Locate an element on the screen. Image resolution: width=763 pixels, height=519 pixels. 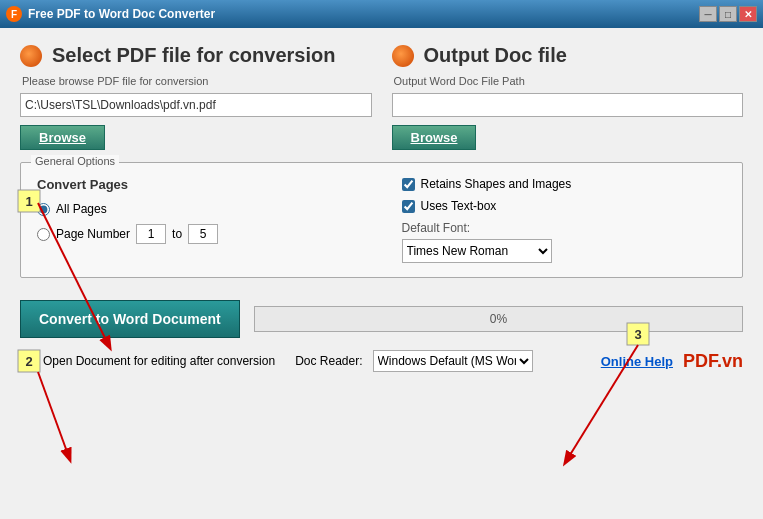
options-legend: General Options is located at coordinates (75, 161).